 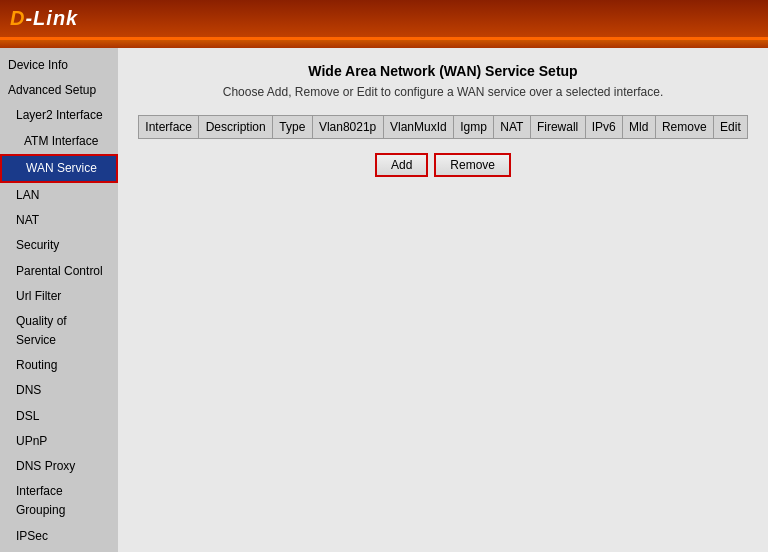 What do you see at coordinates (59, 331) in the screenshot?
I see `sidebar-item-quality-of-service: Quality of Service` at bounding box center [59, 331].